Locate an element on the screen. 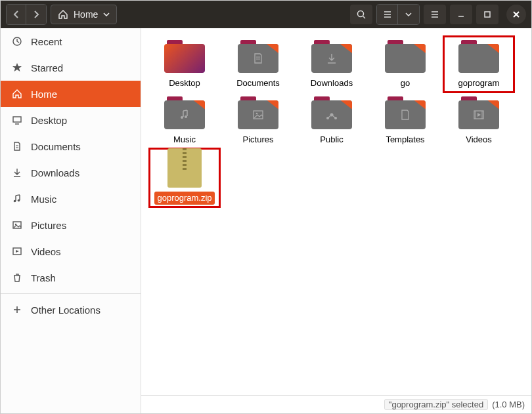 This screenshot has width=532, height=414. file-item-videos: Videos is located at coordinates (479, 121).